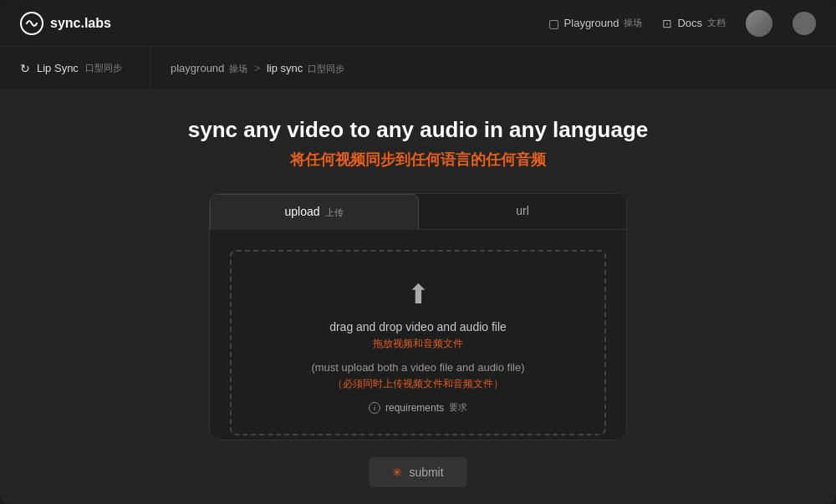 This screenshot has height=504, width=836. What do you see at coordinates (426, 472) in the screenshot?
I see `submit-label: submit` at bounding box center [426, 472].